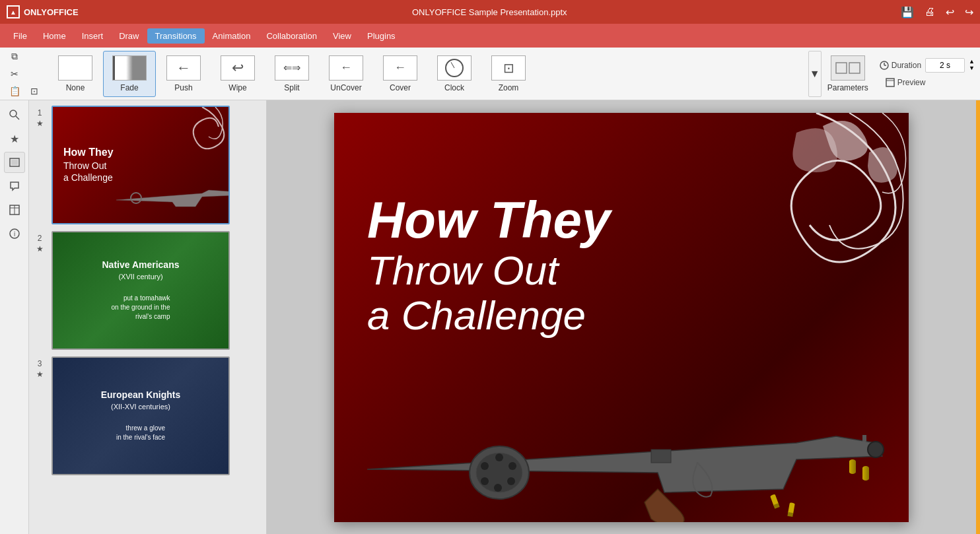  I want to click on transition-fade: Fade, so click(129, 74).